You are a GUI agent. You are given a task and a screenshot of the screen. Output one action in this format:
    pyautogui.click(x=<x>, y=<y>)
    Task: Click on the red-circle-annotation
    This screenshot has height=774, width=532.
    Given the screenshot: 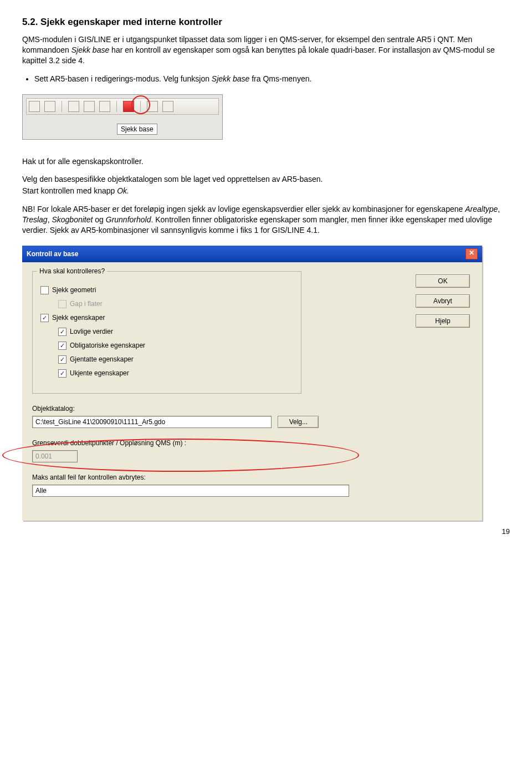 What is the action you would take?
    pyautogui.click(x=141, y=105)
    